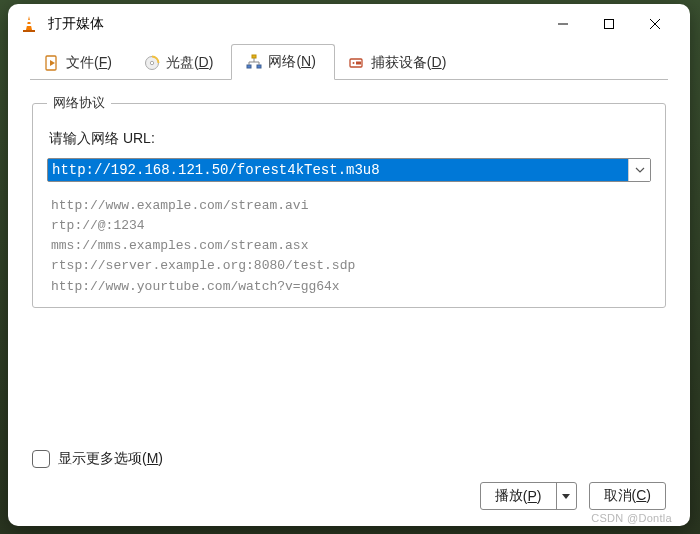  Describe the element at coordinates (282, 62) in the screenshot. I see `tab-network: 网络(N)` at that location.